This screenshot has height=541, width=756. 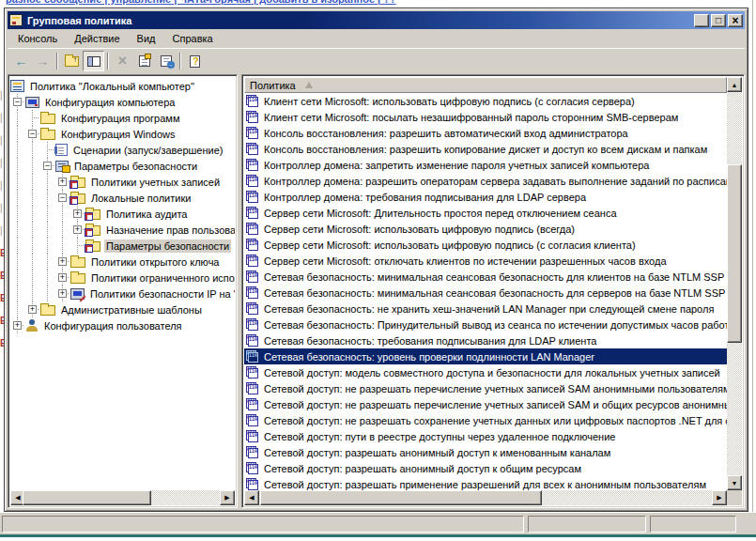 I want to click on policy-row: Сетевой доступ: разрешать применение раз…, so click(x=486, y=483).